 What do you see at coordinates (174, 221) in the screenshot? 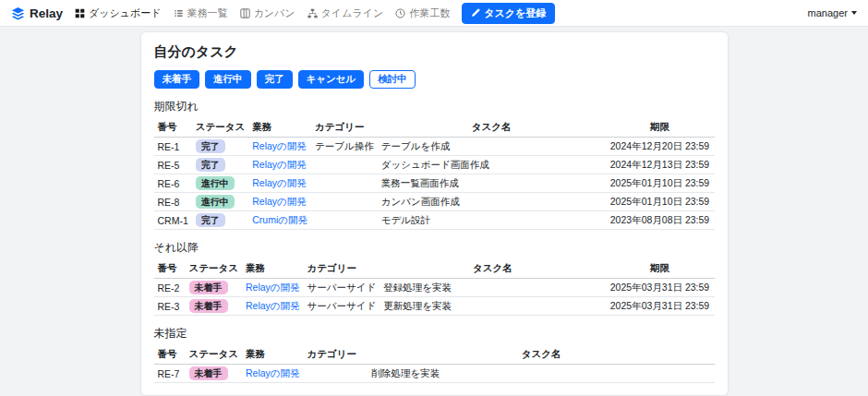
I see `task-number: CRM-1` at bounding box center [174, 221].